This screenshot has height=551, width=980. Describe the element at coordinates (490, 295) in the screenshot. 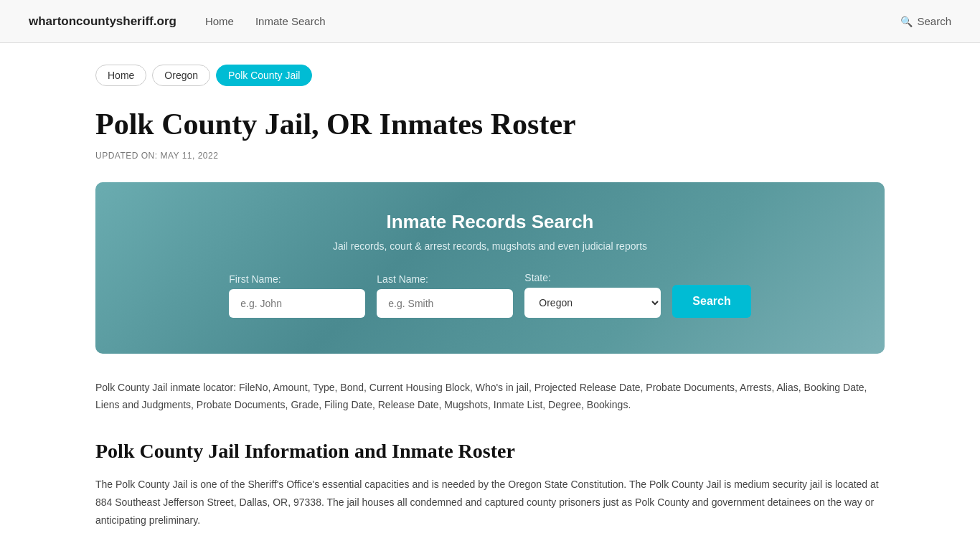

I see `search-form: First Name: Last Name: State: OregonAlab…` at that location.